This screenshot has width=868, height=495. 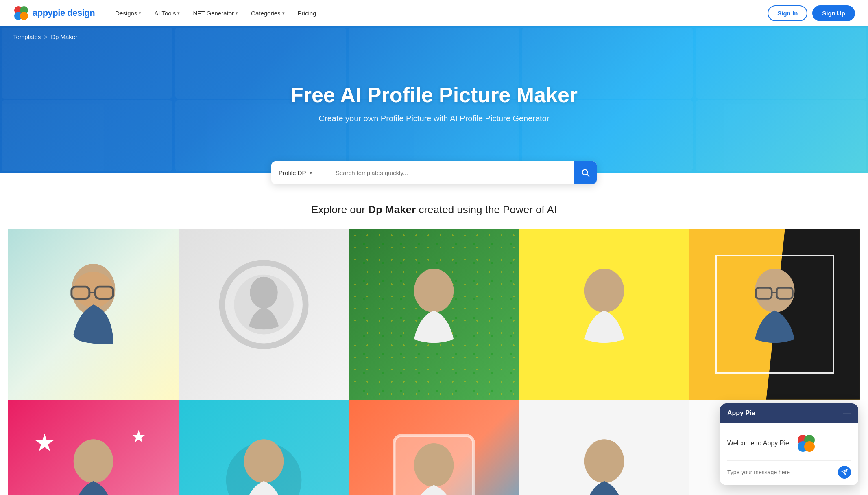 What do you see at coordinates (434, 95) in the screenshot?
I see `hero-title: Free AI Profile Picture Maker` at bounding box center [434, 95].